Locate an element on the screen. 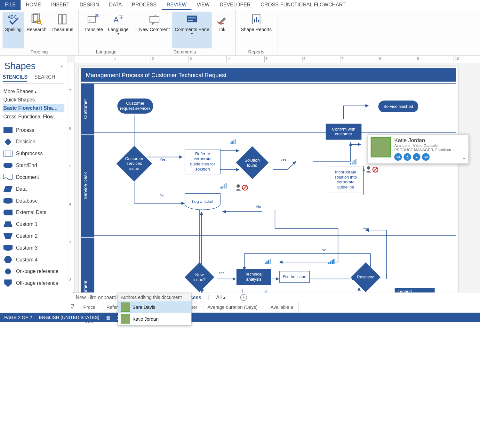  tab-review: REVIEW is located at coordinates (177, 5).